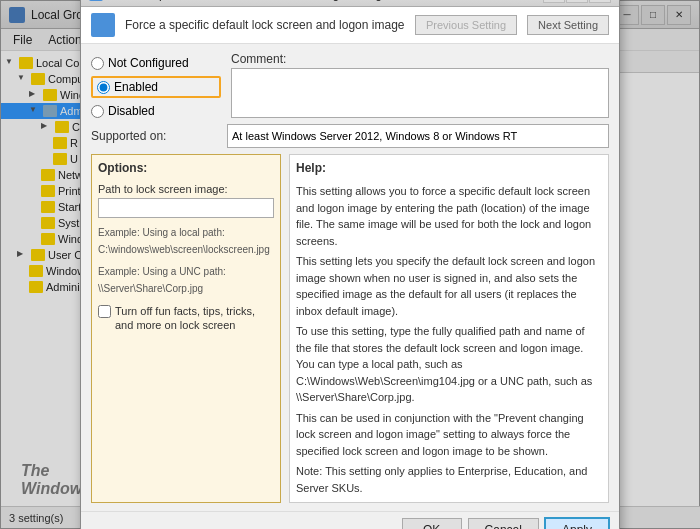 Image resolution: width=700 pixels, height=529 pixels. What do you see at coordinates (350, 26) in the screenshot?
I see `modal-header-bar: Force a specific default lock screen and…` at bounding box center [350, 26].